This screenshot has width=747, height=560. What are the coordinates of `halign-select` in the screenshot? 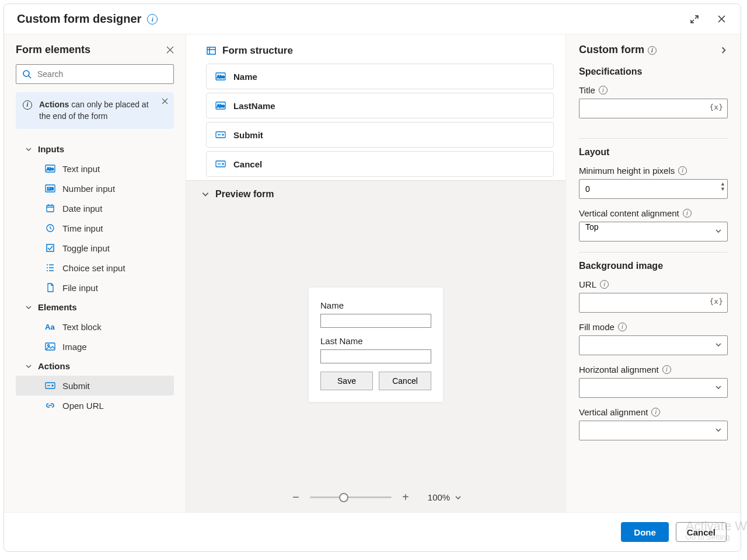 It's located at (654, 388).